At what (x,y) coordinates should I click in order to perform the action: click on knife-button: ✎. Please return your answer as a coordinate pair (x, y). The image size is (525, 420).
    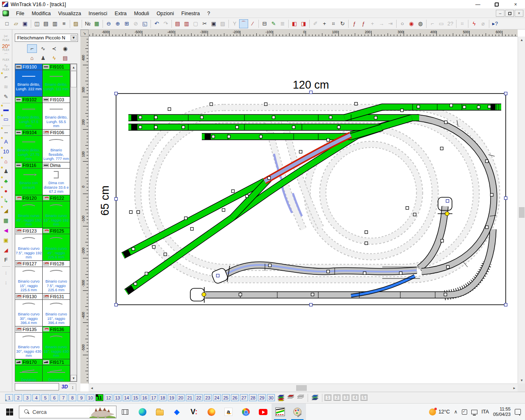
    Looking at the image, I should click on (6, 97).